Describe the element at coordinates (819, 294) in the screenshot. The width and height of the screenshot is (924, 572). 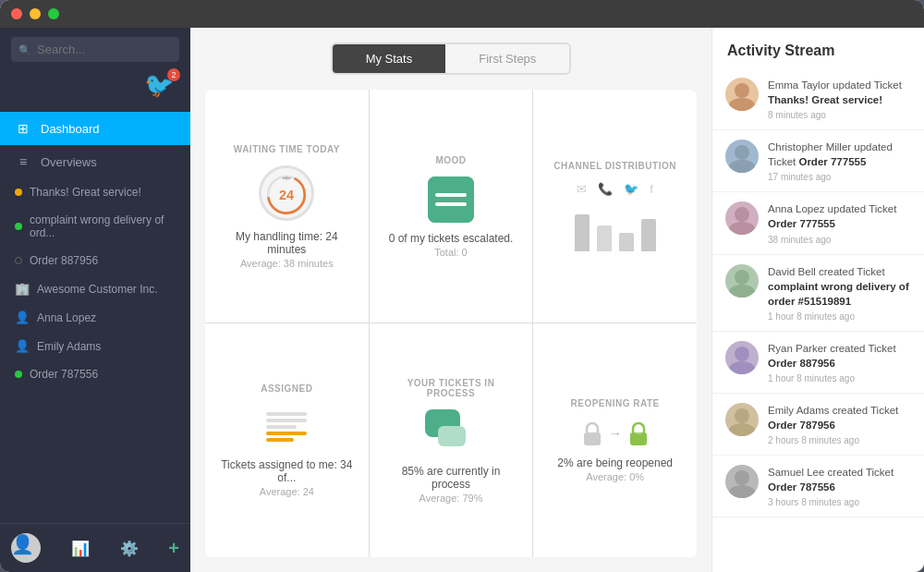
I see `activity-item: David Bell created Ticket complaint wron…` at that location.